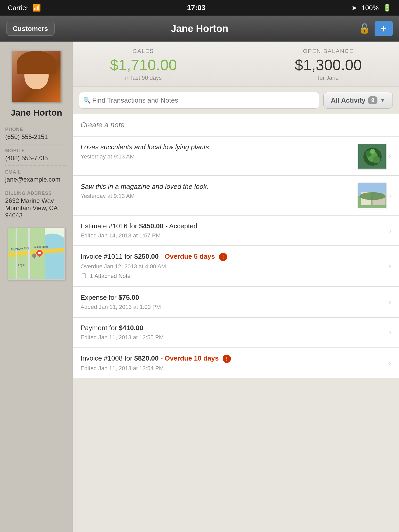  Describe the element at coordinates (233, 368) in the screenshot. I see `activity-subtitle: Edited Jan 11, 2013 at 12:54 PM` at that location.